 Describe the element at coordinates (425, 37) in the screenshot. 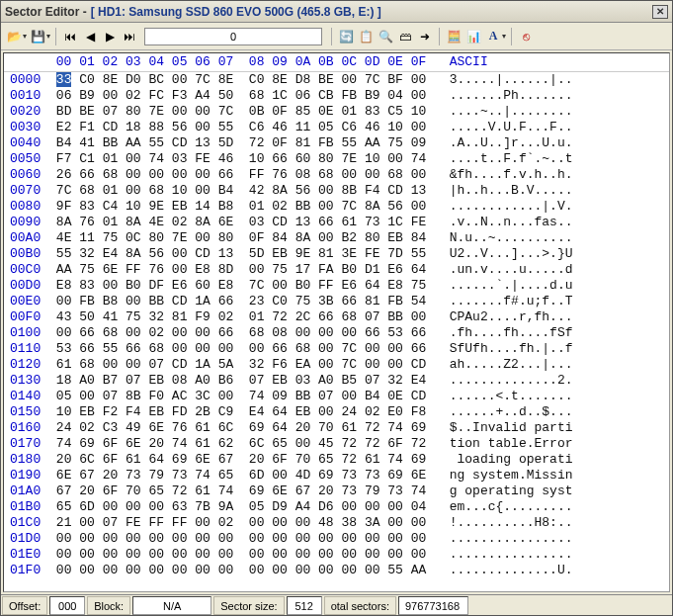

I see `goto-icon: ➜` at that location.